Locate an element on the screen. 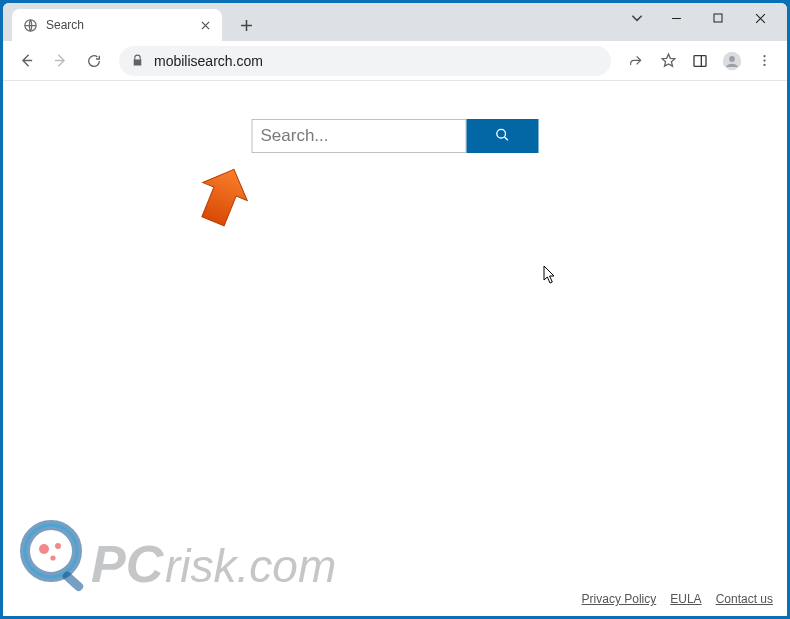 The image size is (790, 619). search-input is located at coordinates (360, 136).